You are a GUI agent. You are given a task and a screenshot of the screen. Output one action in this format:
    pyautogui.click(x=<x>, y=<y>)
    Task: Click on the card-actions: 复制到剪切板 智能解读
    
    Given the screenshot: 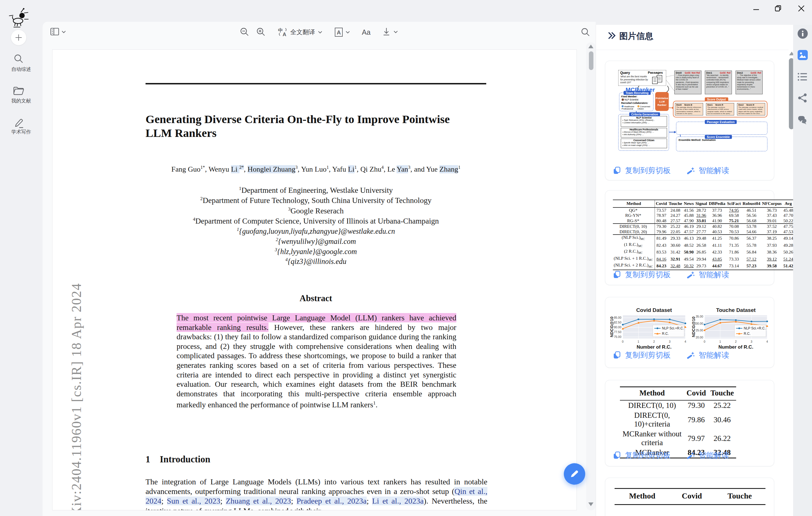 What is the action you would take?
    pyautogui.click(x=671, y=455)
    